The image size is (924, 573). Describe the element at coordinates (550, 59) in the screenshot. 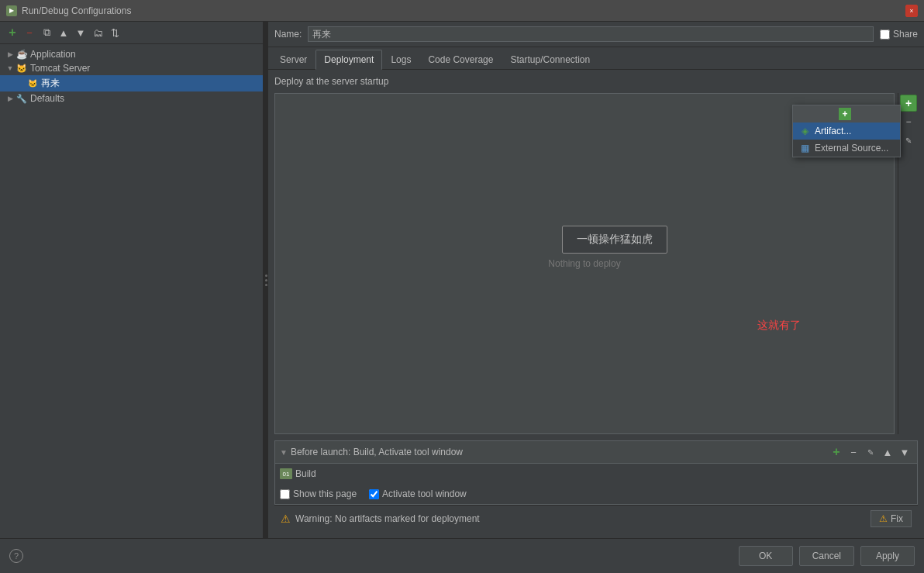

I see `tab-startup-connection: Startup/Connection` at that location.